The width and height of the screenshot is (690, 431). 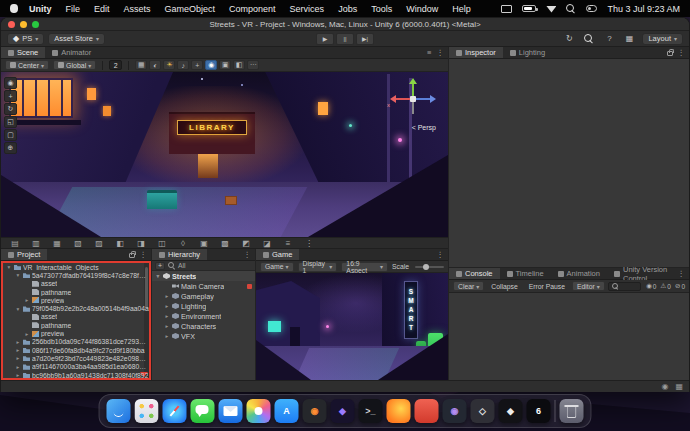 I want to click on overlay: ▧, so click(x=78, y=244).